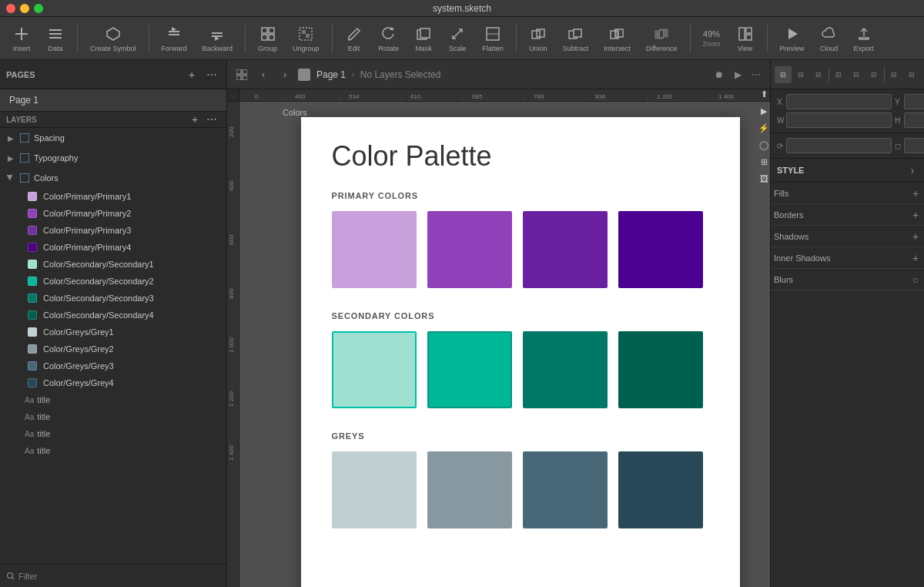 The image size is (924, 587). What do you see at coordinates (829, 75) in the screenshot?
I see `inspector-tab-divider1` at bounding box center [829, 75].